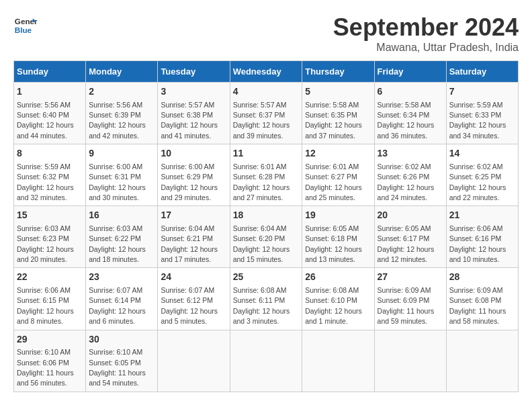  I want to click on header-saturday: Saturday, so click(482, 72).